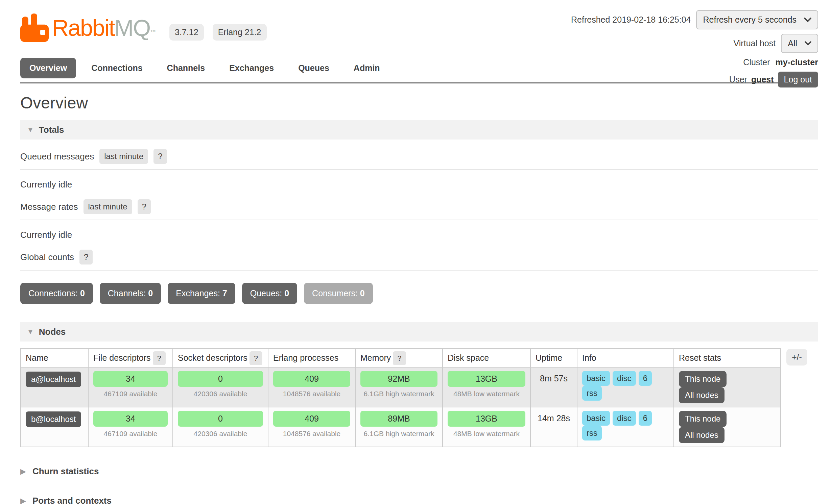 This screenshot has height=504, width=831. What do you see at coordinates (122, 358) in the screenshot?
I see `col-file-descriptors: File descriptors` at bounding box center [122, 358].